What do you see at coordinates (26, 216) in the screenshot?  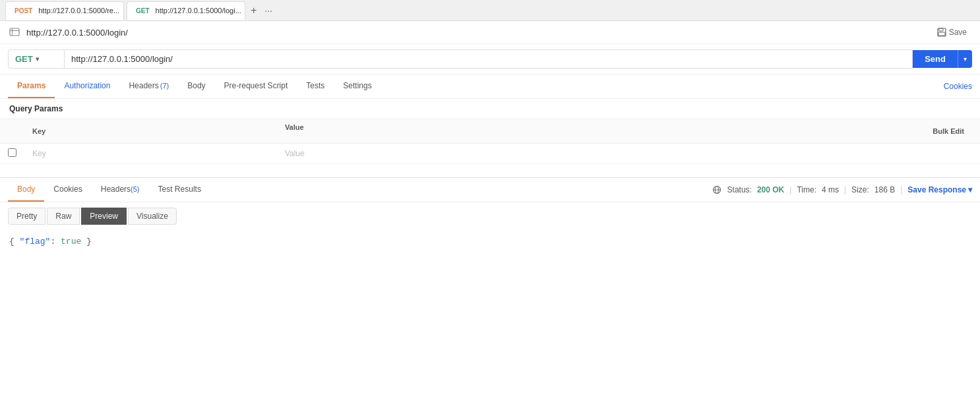 I see `view-tab-pretty: Pretty` at bounding box center [26, 216].